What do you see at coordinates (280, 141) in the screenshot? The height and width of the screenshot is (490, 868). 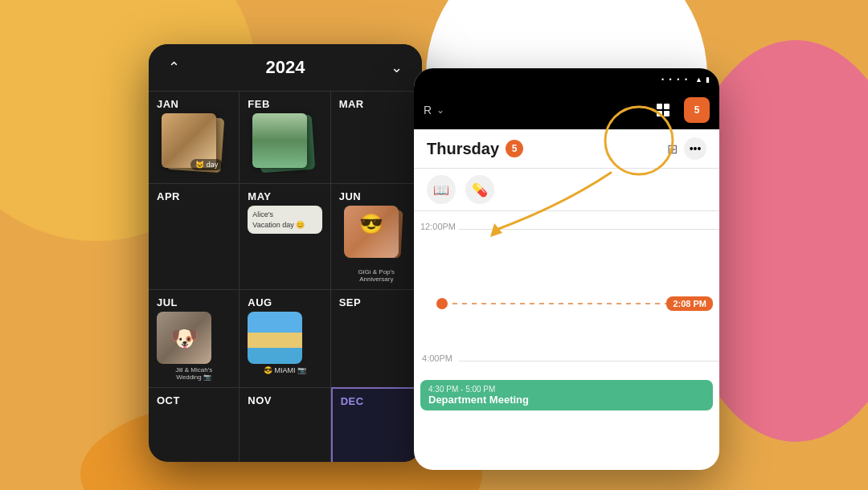 I see `feb-photo-front` at bounding box center [280, 141].